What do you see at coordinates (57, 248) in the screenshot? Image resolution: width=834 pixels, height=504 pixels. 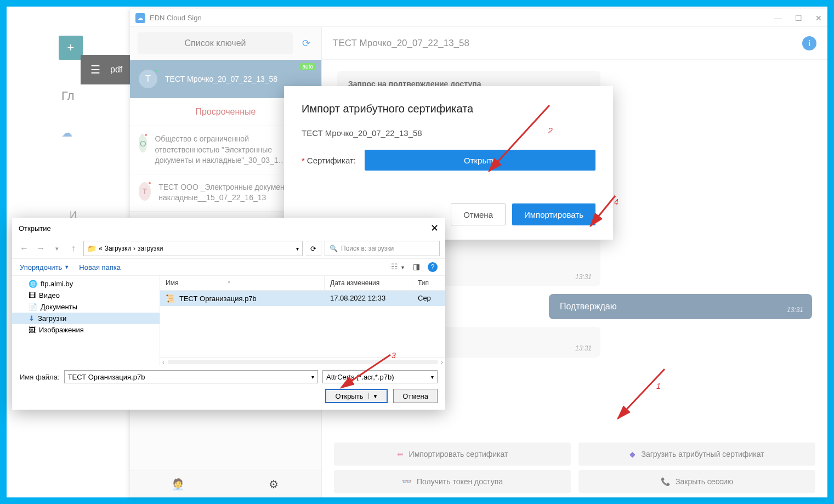 I see `nav-history-icon: ▾` at bounding box center [57, 248].